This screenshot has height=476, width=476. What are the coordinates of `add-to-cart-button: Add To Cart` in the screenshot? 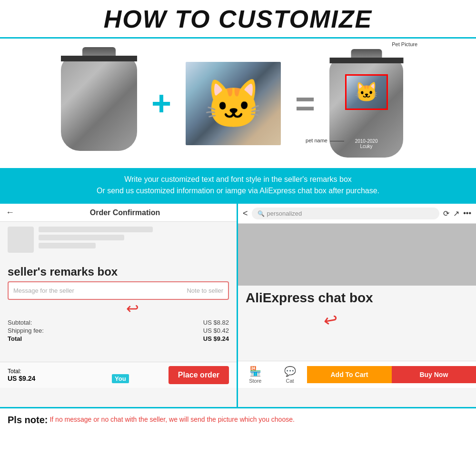 It's located at (349, 375).